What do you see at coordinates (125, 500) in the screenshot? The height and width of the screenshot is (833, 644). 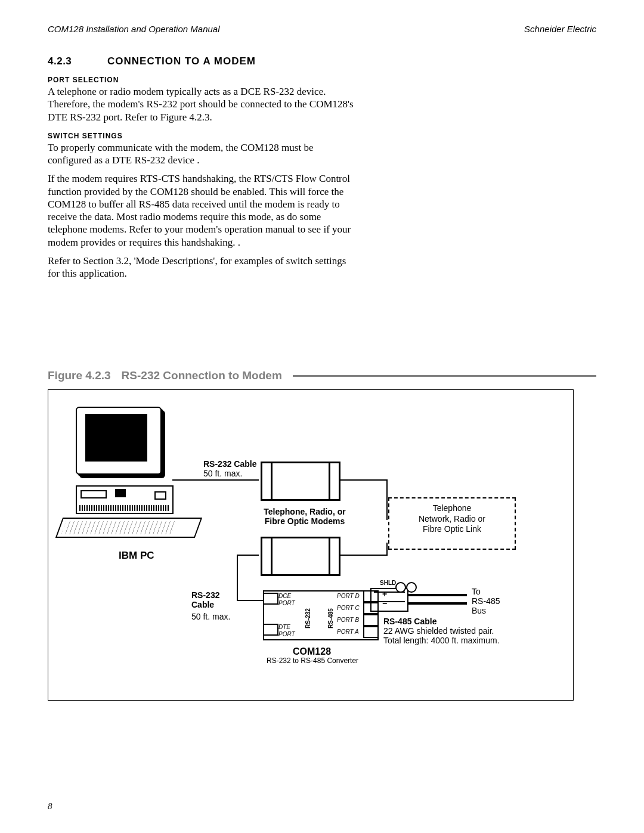 I see `tower-icon` at bounding box center [125, 500].